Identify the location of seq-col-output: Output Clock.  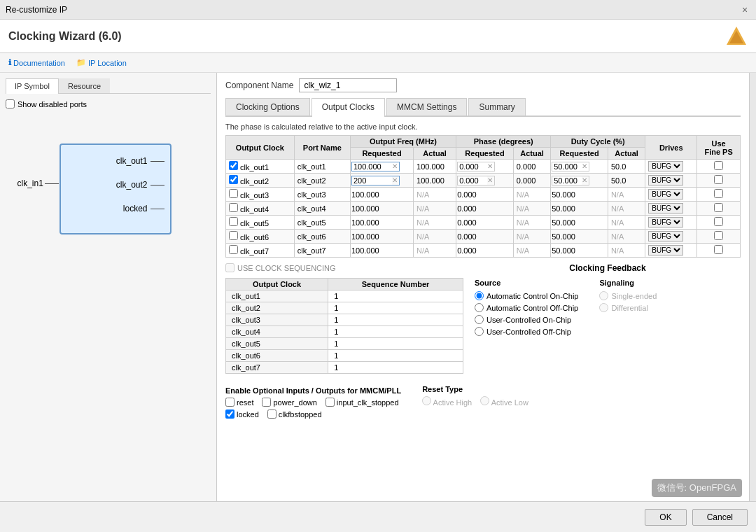
(277, 284).